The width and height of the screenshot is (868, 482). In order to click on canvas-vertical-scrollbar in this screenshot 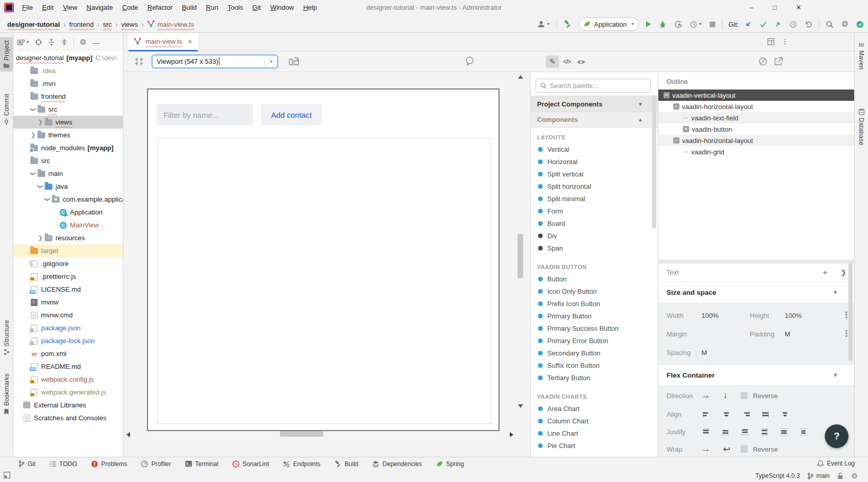, I will do `click(521, 264)`.